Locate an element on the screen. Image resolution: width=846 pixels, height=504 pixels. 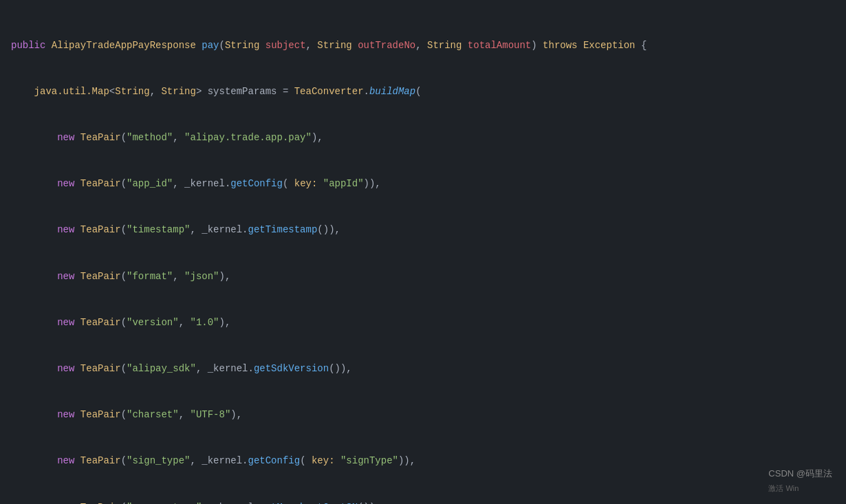
line-7: new TeaPair("version", "1.0"), is located at coordinates (423, 322).